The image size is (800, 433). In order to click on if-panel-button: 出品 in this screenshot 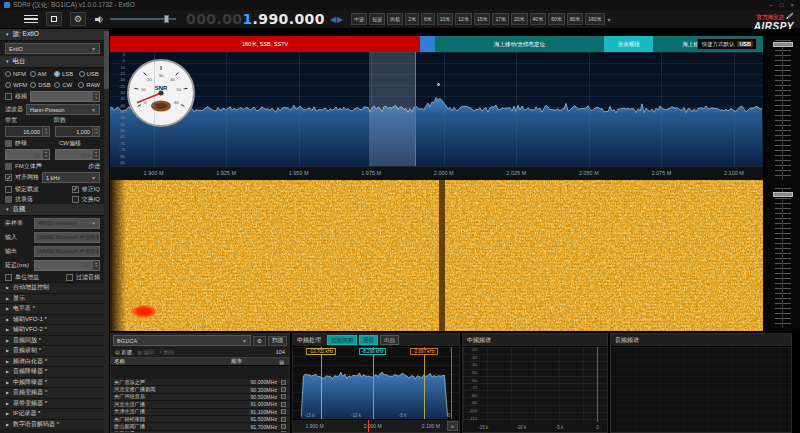, I will do `click(390, 340)`.